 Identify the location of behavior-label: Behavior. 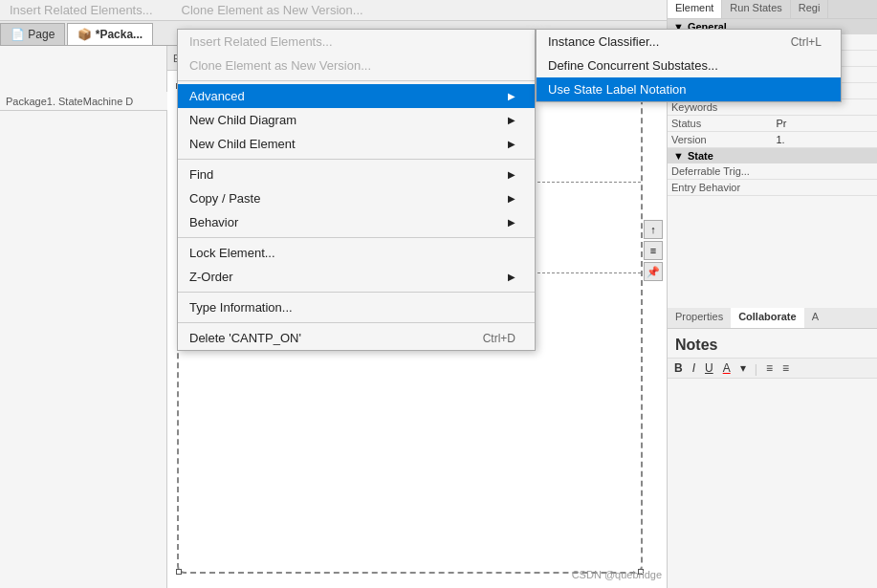
(214, 222).